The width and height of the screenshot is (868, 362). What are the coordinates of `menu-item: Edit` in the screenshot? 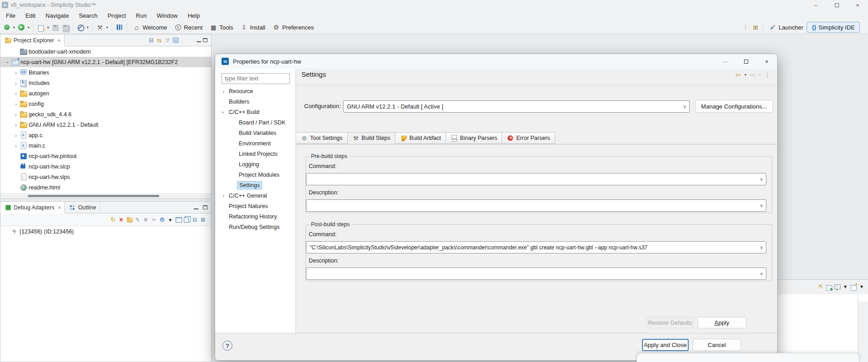 It's located at (30, 15).